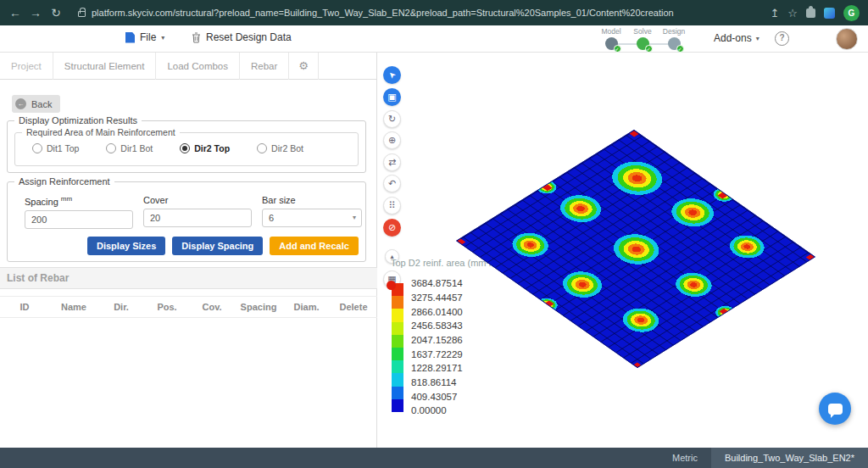  Describe the element at coordinates (280, 148) in the screenshot. I see `radio-dir2-bot: Dir2 Bot` at that location.